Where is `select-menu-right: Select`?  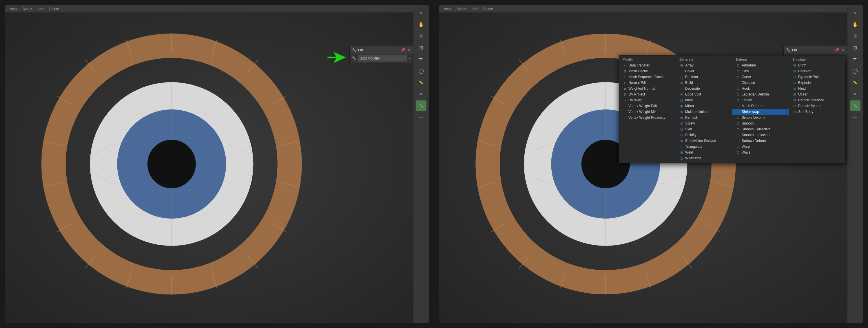 select-menu-right: Select is located at coordinates (461, 9).